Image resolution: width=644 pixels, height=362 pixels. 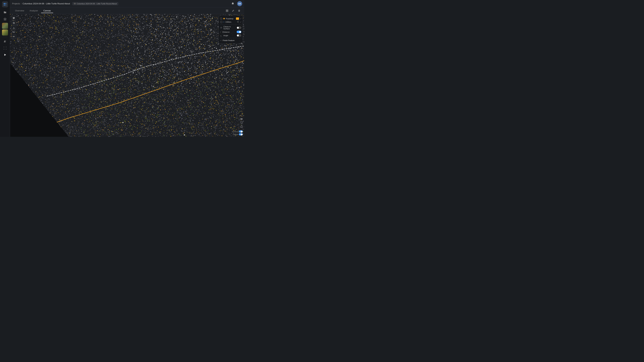 I want to click on sidebar-logo, so click(x=5, y=4).